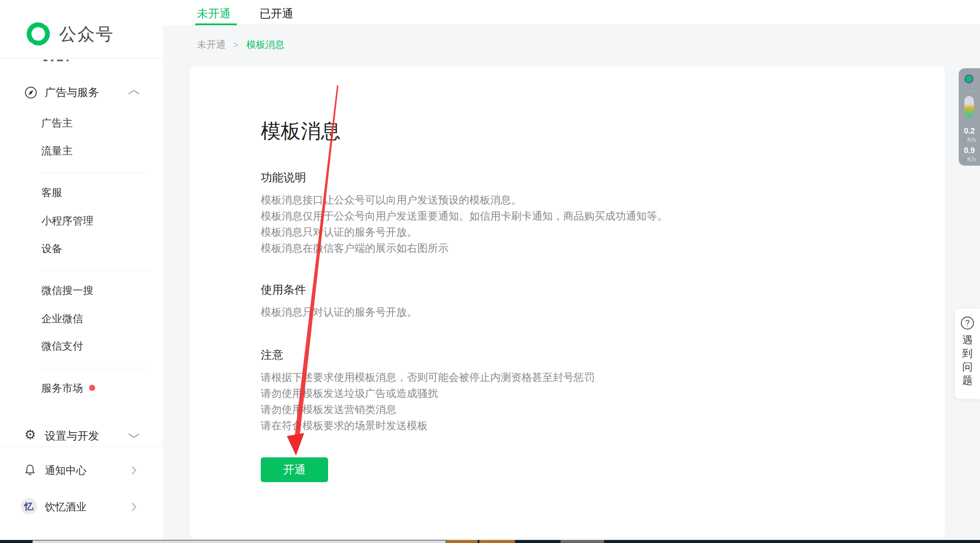 This screenshot has height=543, width=980. Describe the element at coordinates (72, 92) in the screenshot. I see `sidebar-group-label: 广告与服务` at that location.